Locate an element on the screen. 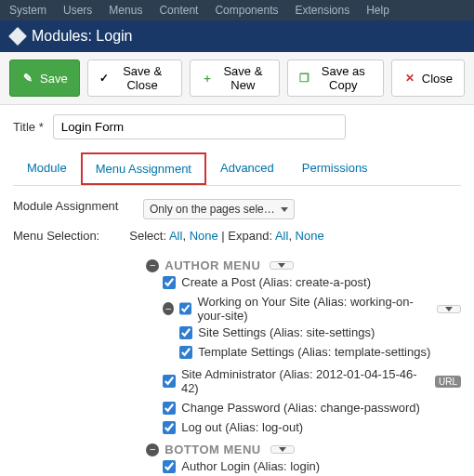 Image resolution: width=474 pixels, height=476 pixels. page-title-text: Modules: Login is located at coordinates (82, 36).